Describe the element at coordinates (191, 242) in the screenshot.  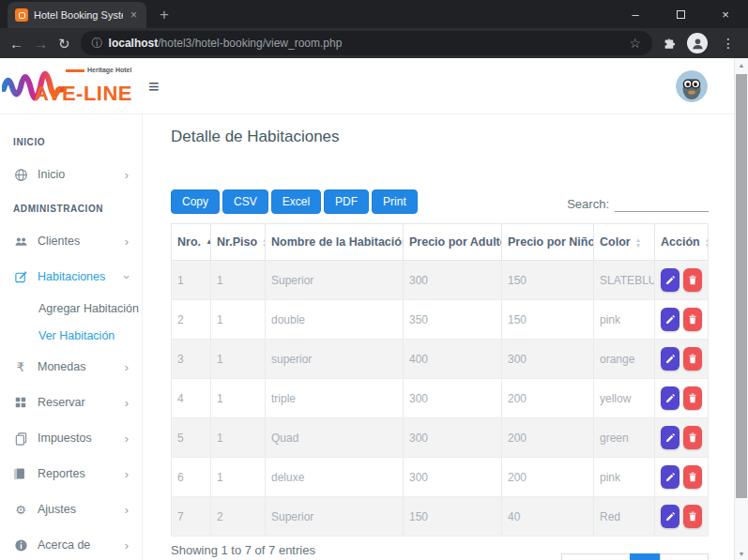
I see `column-header-nro: Nro.▲` at that location.